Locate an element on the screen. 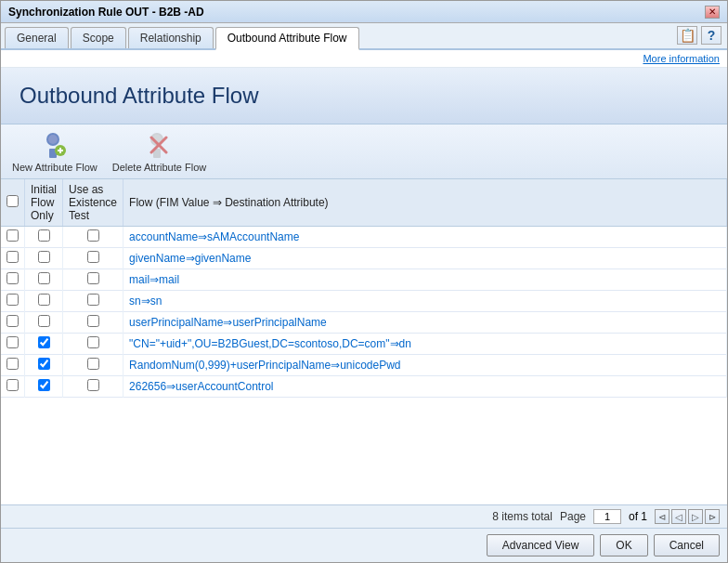 The height and width of the screenshot is (563, 728). page-header: Outbound Attribute Flow is located at coordinates (364, 97).